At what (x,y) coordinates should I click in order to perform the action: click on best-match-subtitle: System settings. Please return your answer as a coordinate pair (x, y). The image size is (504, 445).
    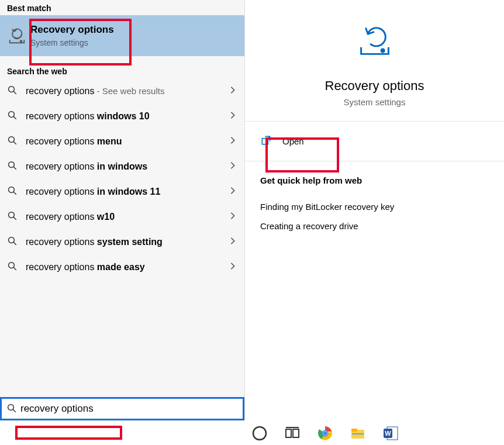
    Looking at the image, I should click on (73, 43).